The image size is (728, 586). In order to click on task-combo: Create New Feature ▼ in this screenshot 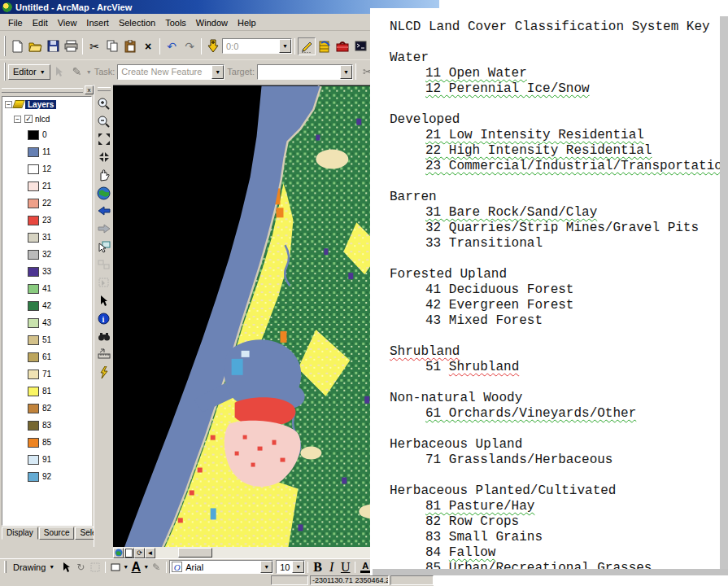, I will do `click(171, 72)`.